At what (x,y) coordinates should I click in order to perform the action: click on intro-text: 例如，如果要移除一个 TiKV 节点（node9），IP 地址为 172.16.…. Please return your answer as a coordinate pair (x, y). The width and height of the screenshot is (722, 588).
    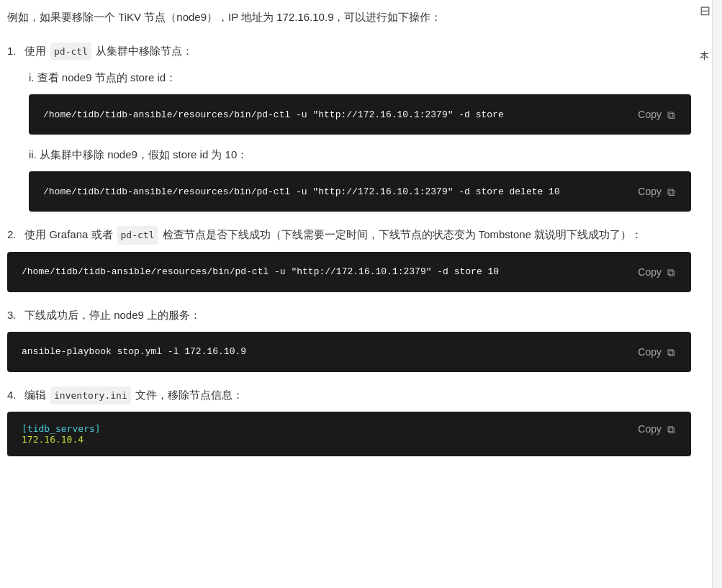
    Looking at the image, I should click on (349, 17).